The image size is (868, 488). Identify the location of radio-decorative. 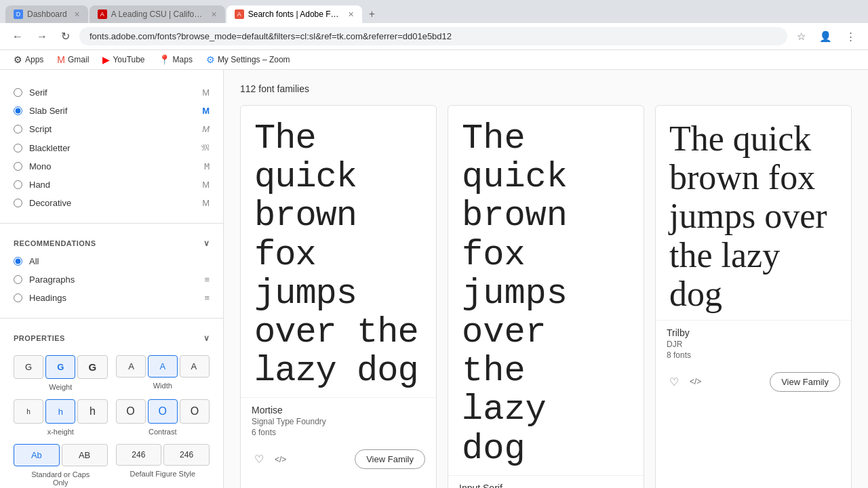
(18, 203).